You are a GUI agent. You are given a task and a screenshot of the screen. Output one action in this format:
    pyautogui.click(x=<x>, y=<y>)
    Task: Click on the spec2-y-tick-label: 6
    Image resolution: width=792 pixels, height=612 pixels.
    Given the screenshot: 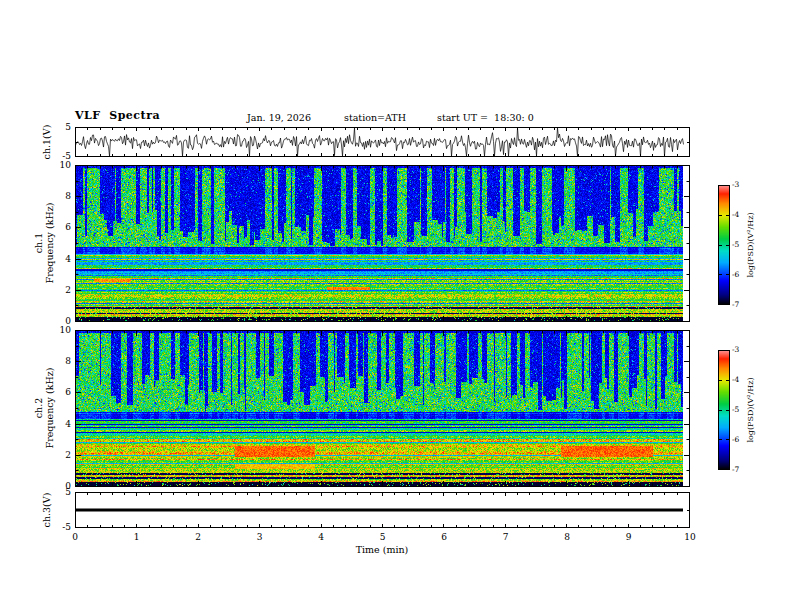 What is the action you would take?
    pyautogui.click(x=56, y=392)
    